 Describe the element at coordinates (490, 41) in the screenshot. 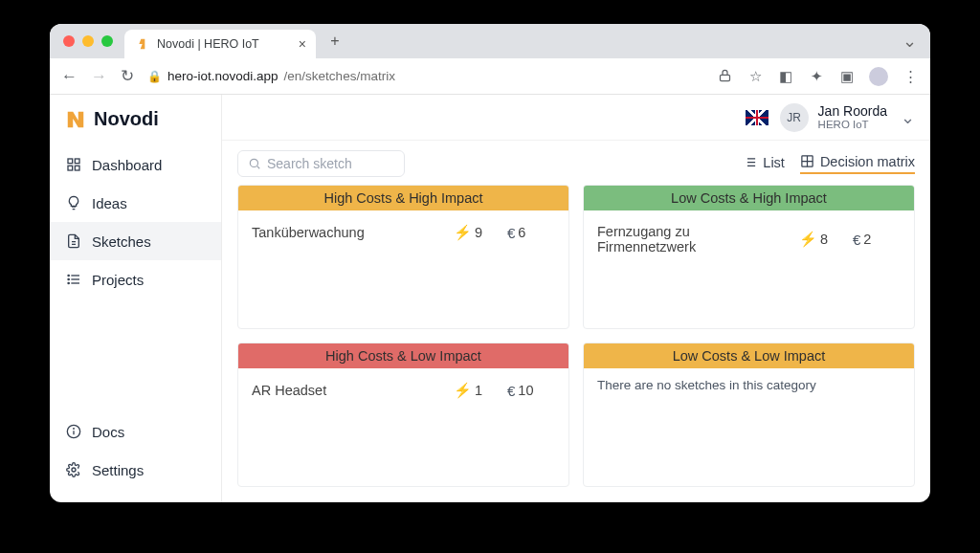

I see `browser-tabstrip: Novodi | HERO IoT × + ⌄` at that location.